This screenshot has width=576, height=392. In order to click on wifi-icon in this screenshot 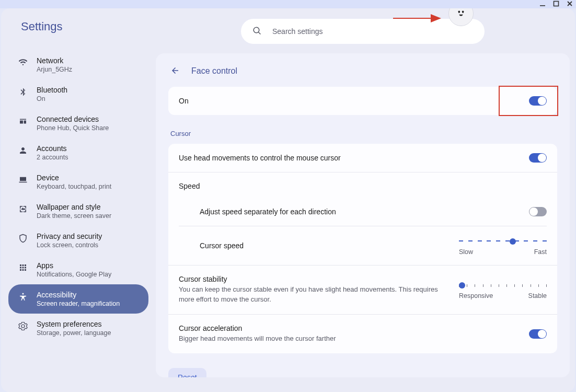, I will do `click(23, 63)`.